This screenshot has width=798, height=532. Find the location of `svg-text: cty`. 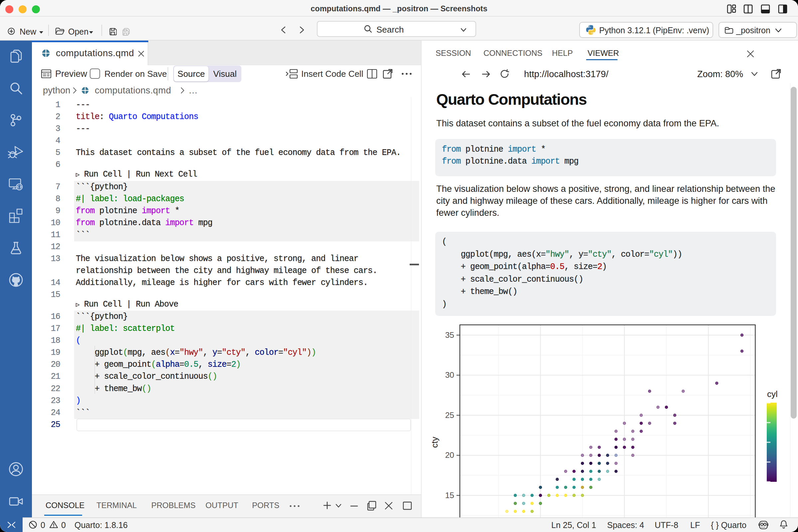

svg-text: cty is located at coordinates (435, 442).